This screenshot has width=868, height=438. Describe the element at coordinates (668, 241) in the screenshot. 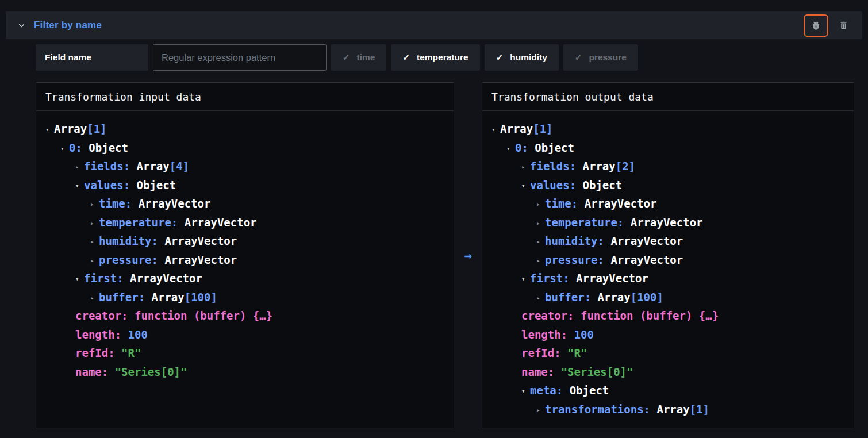

I see `tree-line: ▸humidity: ArrayVector` at that location.